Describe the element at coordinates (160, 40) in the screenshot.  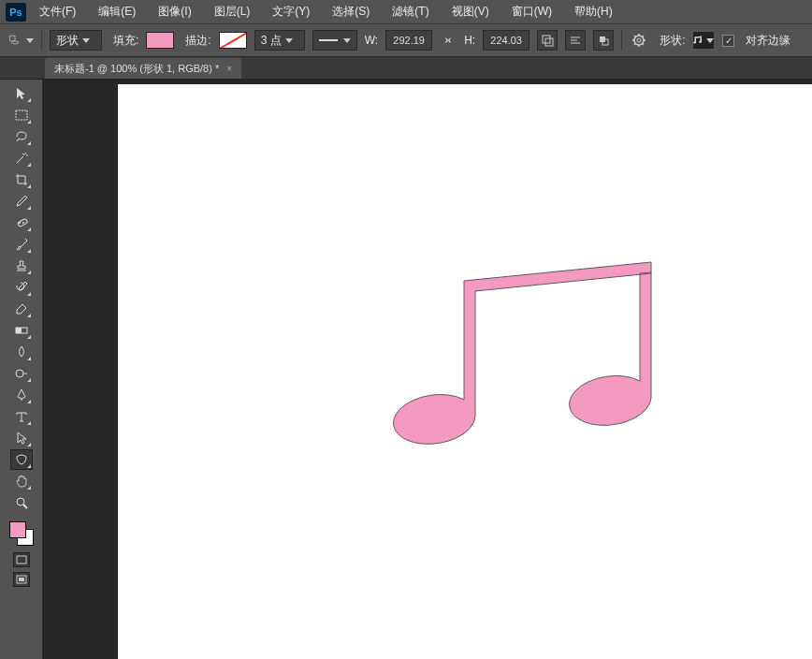
I see `fill-color-swatch` at that location.